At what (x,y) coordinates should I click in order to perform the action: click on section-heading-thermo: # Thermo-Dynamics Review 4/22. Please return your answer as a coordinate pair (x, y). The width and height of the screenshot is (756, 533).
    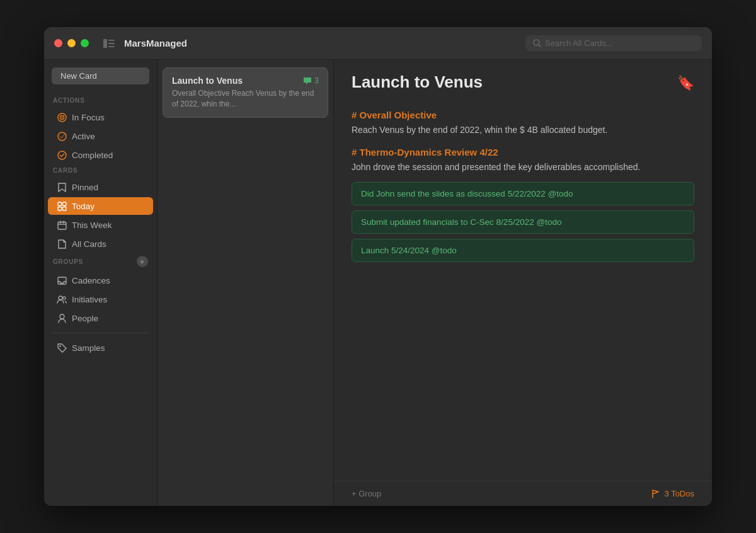
    Looking at the image, I should click on (523, 152).